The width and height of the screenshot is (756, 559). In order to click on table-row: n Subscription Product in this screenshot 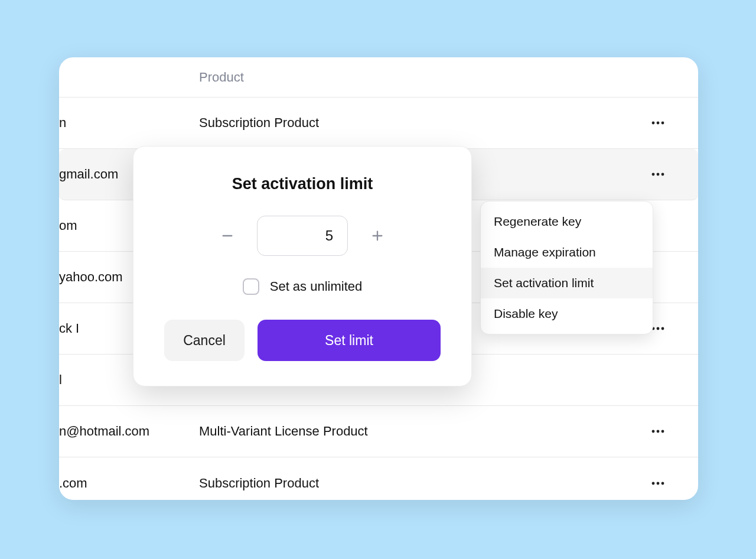, I will do `click(379, 123)`.